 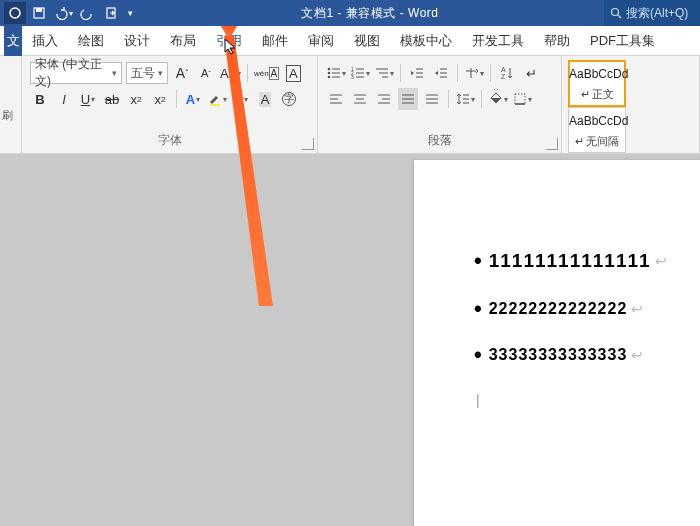 I want to click on align-center-icon, so click(x=360, y=99).